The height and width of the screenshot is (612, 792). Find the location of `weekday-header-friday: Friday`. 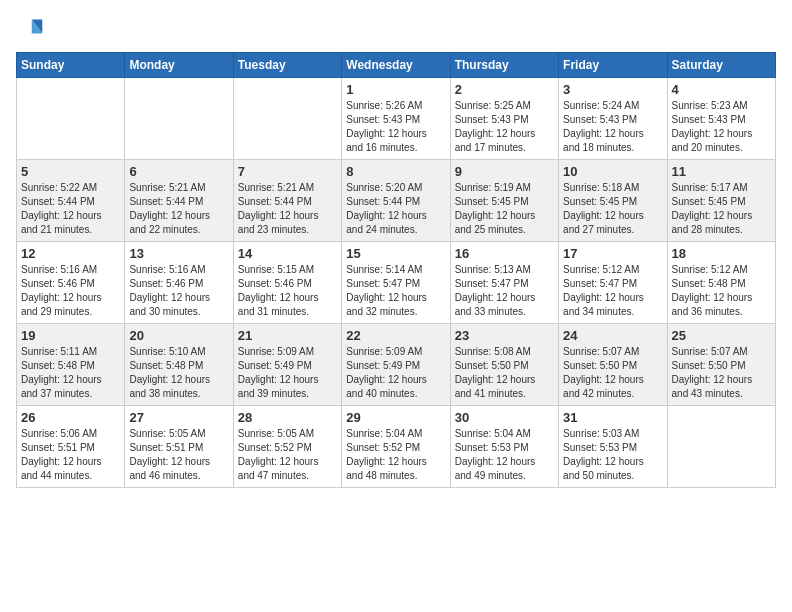

weekday-header-friday: Friday is located at coordinates (613, 66).